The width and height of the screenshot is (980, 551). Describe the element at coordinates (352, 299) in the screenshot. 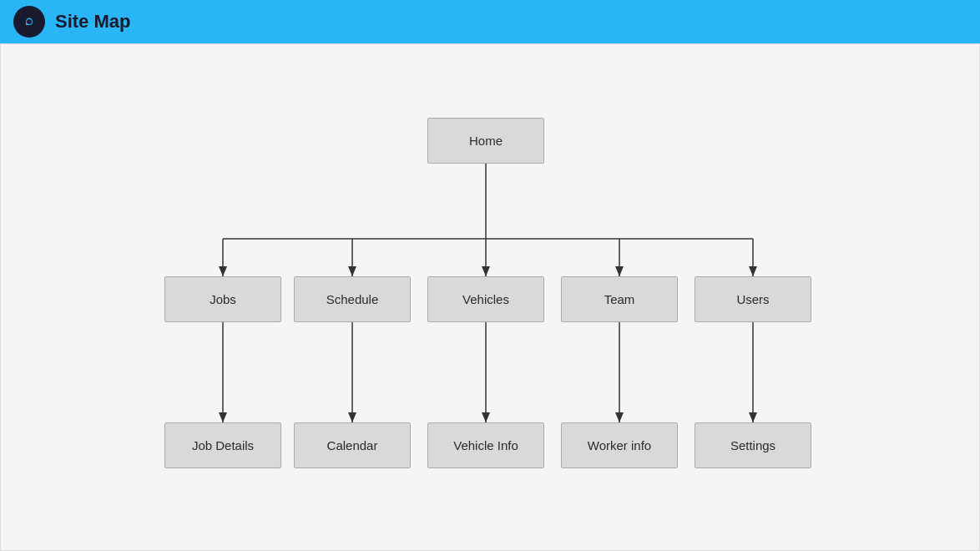

I see `node-schedule: Schedule` at that location.